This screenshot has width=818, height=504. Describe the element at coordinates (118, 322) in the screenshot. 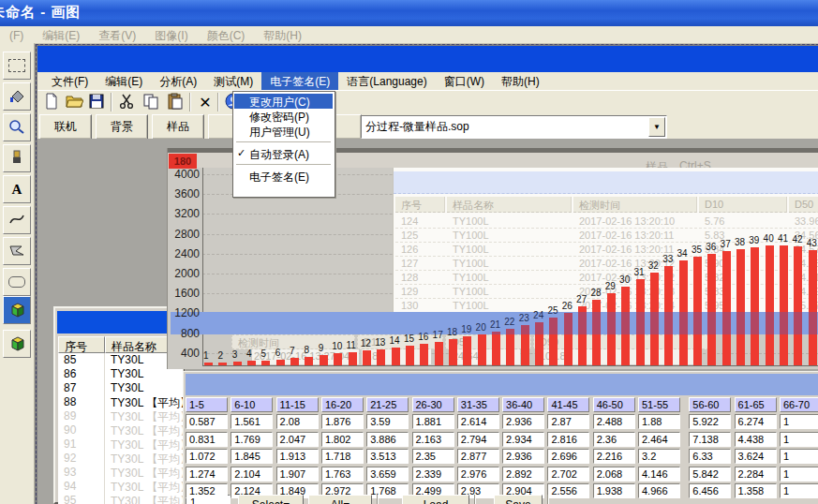

I see `sample-list-titlebar` at that location.